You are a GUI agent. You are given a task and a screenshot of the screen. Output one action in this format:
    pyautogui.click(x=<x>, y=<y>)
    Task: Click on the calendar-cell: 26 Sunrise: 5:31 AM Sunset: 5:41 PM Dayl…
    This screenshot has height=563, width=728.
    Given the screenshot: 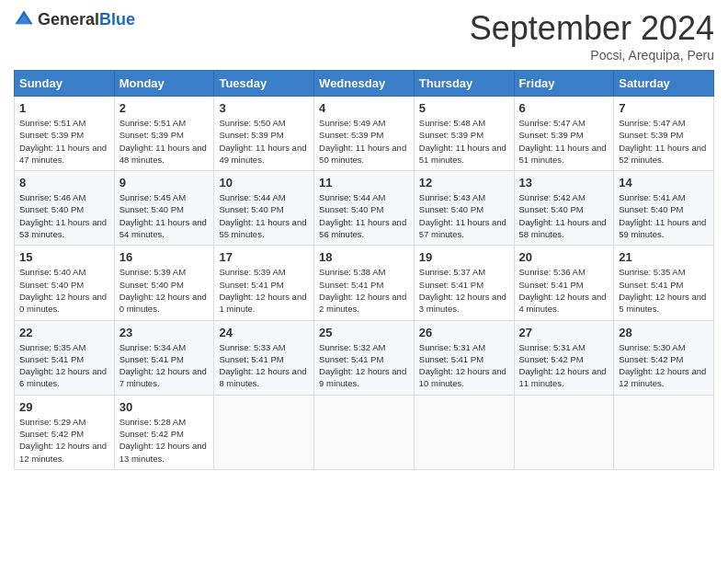 What is the action you would take?
    pyautogui.click(x=463, y=357)
    